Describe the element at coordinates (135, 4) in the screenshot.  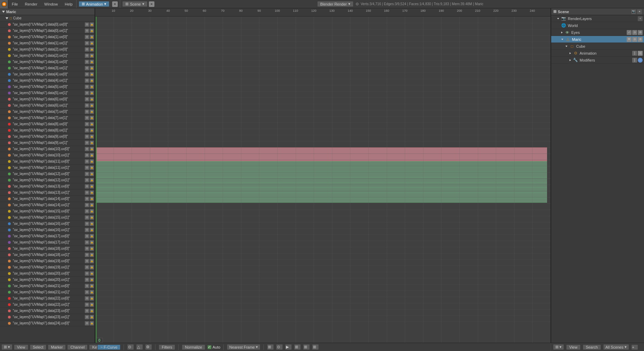
I see `scene-selector: ⊞ Scene ▾` at that location.